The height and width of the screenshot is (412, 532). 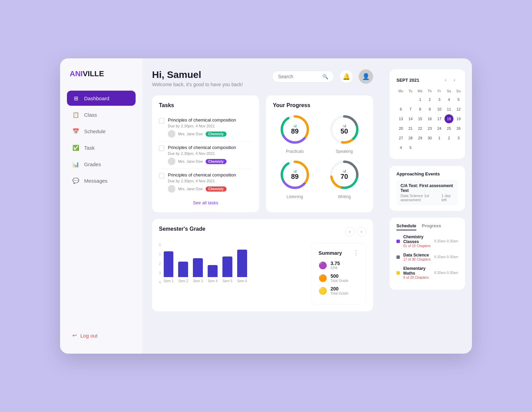 I want to click on sidebar-item-grades: 📊 Grades, so click(x=101, y=164).